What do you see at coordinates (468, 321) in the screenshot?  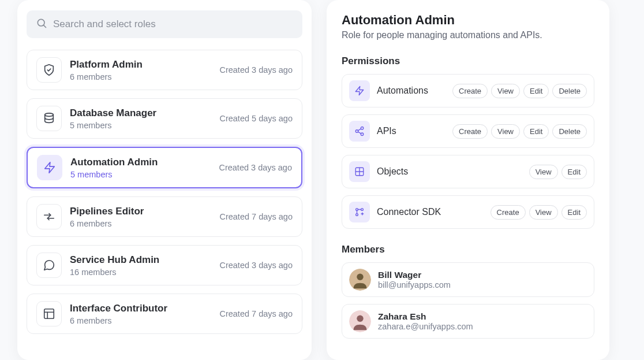 I see `member-zahara-esh: Zahara Esh zahara.e@unifyapps.com` at bounding box center [468, 321].